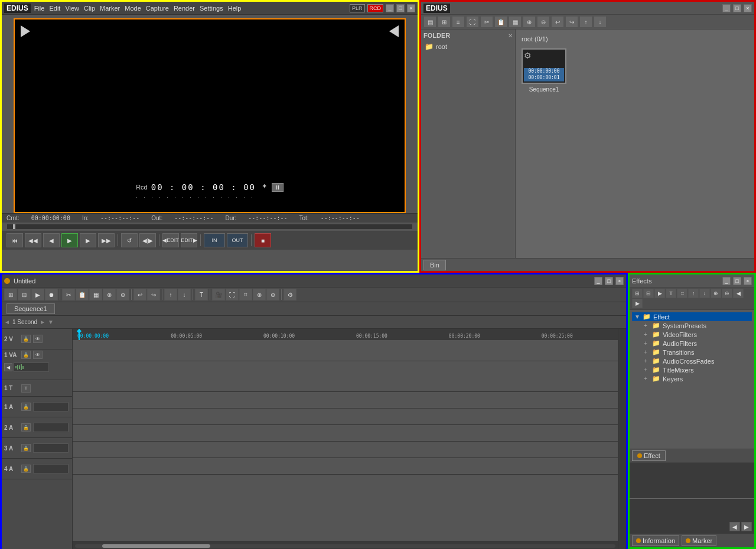 The image size is (756, 549). I want to click on step-forward-button: ▶, so click(88, 240).